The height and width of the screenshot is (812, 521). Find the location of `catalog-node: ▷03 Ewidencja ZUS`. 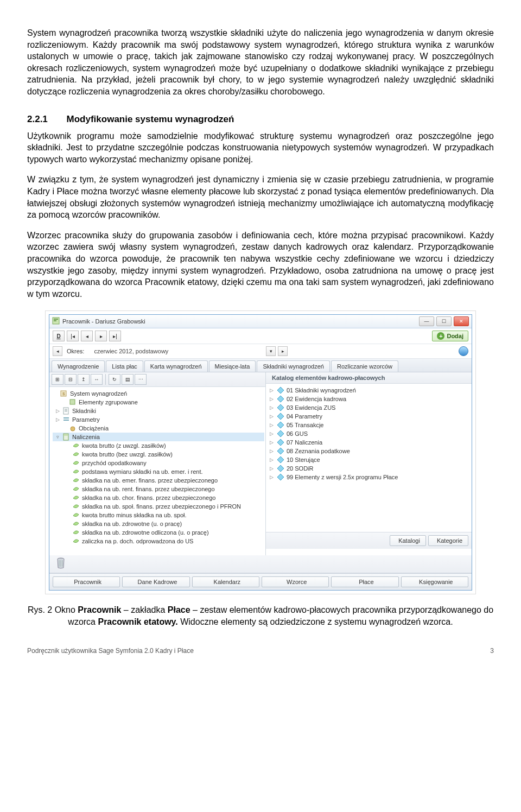

catalog-node: ▷03 Ewidencja ZUS is located at coordinates (369, 408).